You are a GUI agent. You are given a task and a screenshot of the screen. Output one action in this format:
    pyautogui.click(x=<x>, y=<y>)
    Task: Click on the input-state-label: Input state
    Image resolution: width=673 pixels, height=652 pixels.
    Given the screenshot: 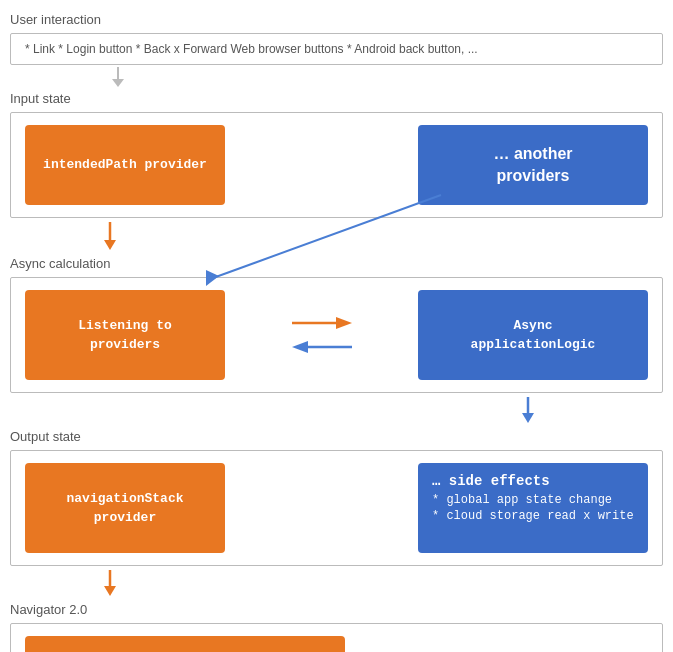 What is the action you would take?
    pyautogui.click(x=336, y=98)
    